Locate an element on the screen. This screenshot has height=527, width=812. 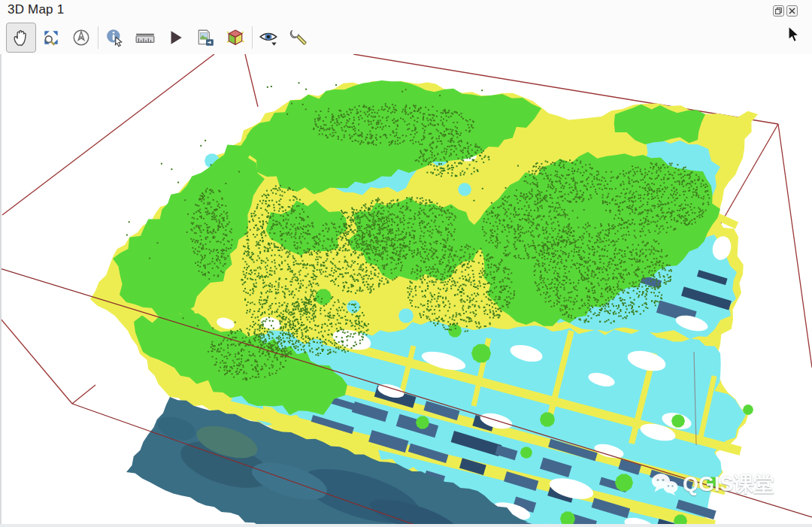
cube-3d-icon is located at coordinates (235, 38).